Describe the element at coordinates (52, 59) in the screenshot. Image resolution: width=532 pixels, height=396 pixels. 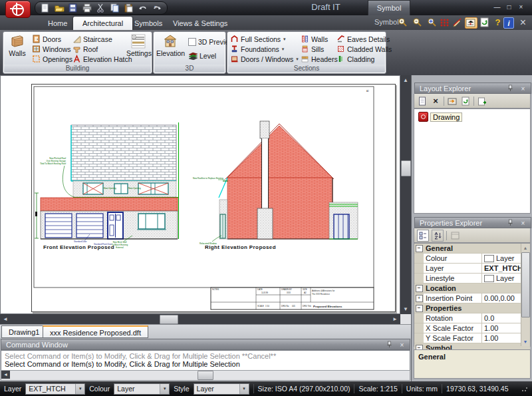
I see `openings-button: Openings` at that location.